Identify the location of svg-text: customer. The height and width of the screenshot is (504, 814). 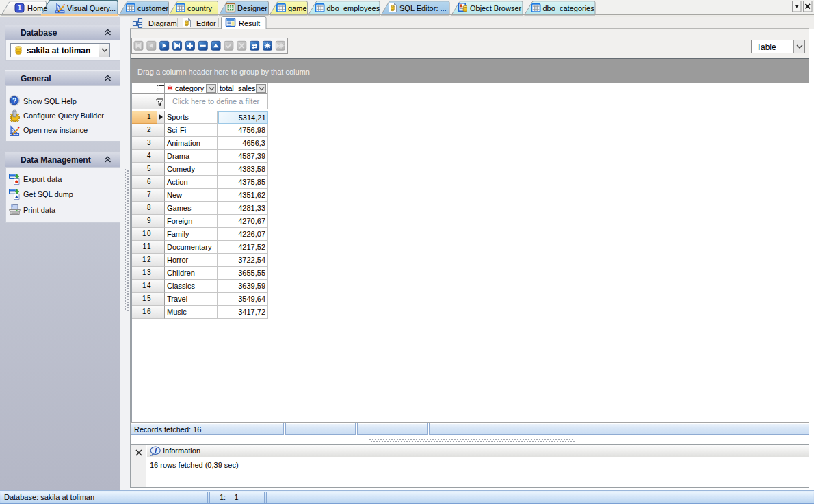
(153, 8).